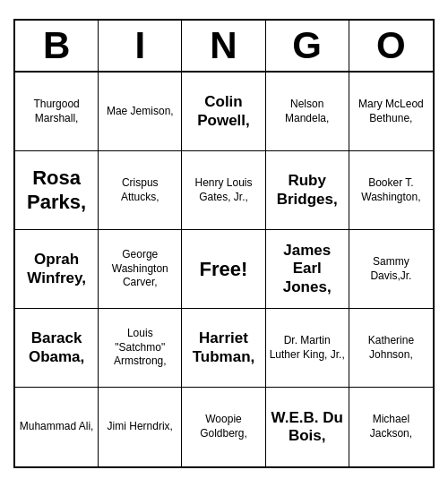 The image size is (448, 487). Describe the element at coordinates (308, 46) in the screenshot. I see `header-letter: G` at that location.